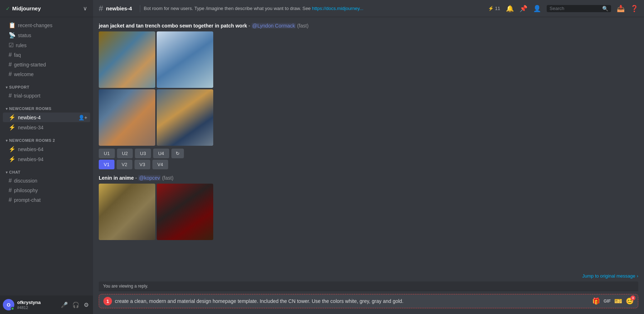 This screenshot has width=644, height=314. I want to click on channel-item-recent-changes: 📋 recent-changes, so click(47, 25).